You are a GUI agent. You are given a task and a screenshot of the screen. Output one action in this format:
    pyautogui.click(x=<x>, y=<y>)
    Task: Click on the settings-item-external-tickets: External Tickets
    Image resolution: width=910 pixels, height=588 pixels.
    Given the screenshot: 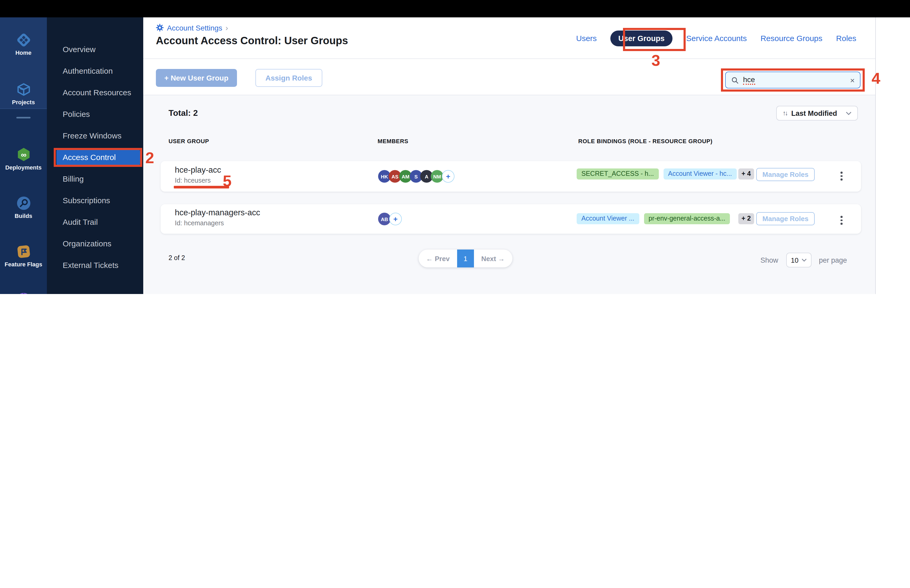 What is the action you would take?
    pyautogui.click(x=99, y=265)
    